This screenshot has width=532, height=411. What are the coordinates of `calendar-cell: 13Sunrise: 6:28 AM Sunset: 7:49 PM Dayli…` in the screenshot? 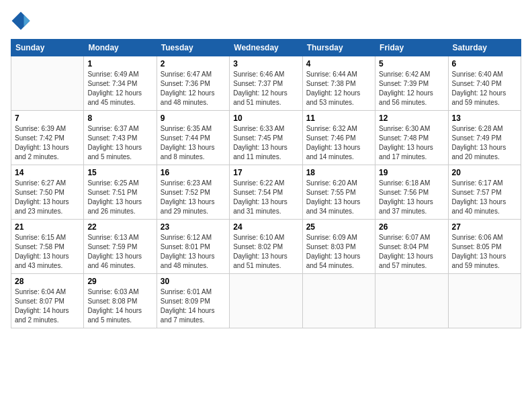 It's located at (484, 138).